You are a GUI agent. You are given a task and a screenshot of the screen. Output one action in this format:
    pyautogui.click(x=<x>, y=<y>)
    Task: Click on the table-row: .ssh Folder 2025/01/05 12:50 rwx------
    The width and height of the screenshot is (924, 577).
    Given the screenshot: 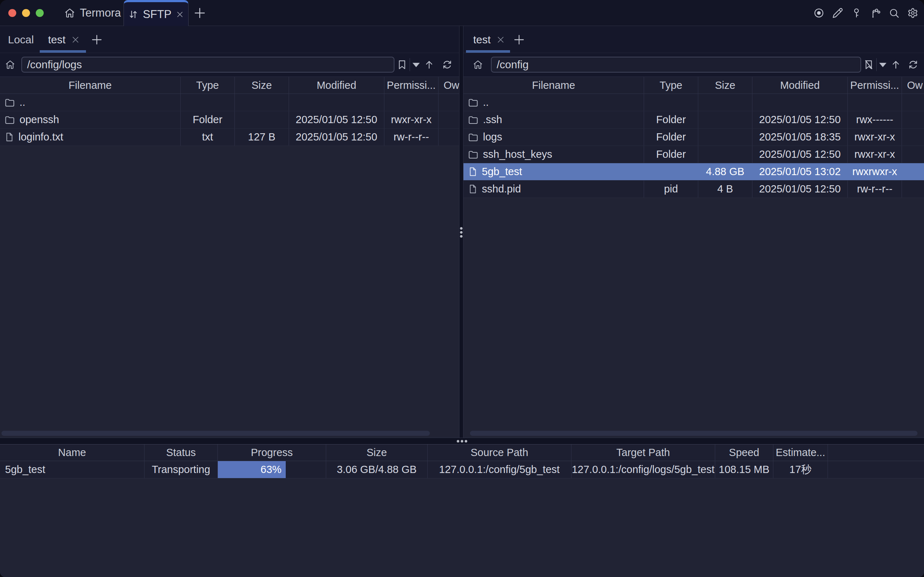 What is the action you would take?
    pyautogui.click(x=694, y=120)
    